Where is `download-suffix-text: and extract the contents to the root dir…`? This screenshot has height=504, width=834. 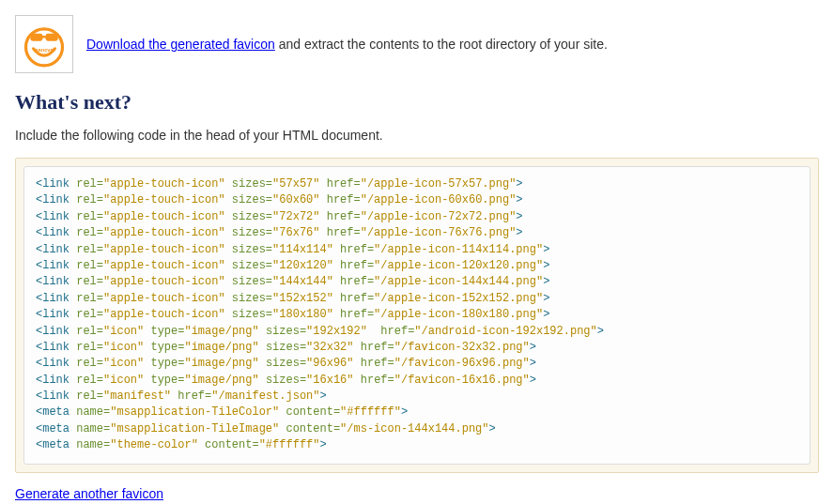
download-suffix-text: and extract the contents to the root dir… is located at coordinates (441, 44).